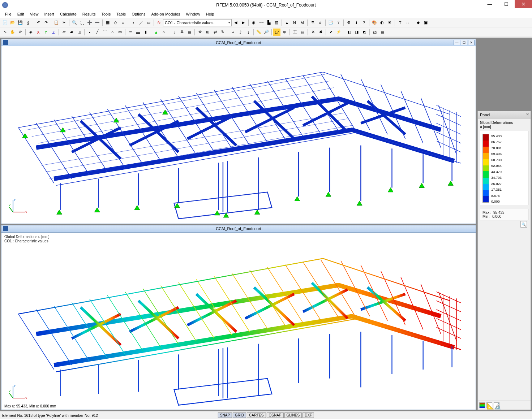 Image resolution: width=532 pixels, height=419 pixels. I want to click on trim-icon: ⤵, so click(248, 32).